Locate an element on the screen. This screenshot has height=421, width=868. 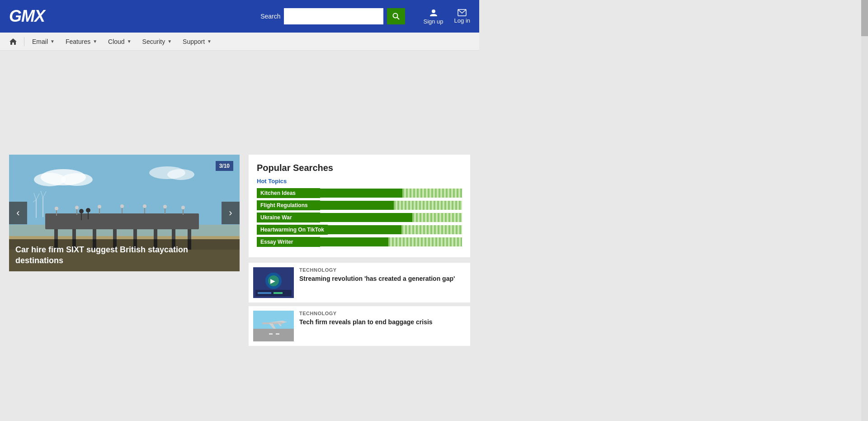
search-bar-label-kitchen: Kitchen Ideas is located at coordinates (288, 193).